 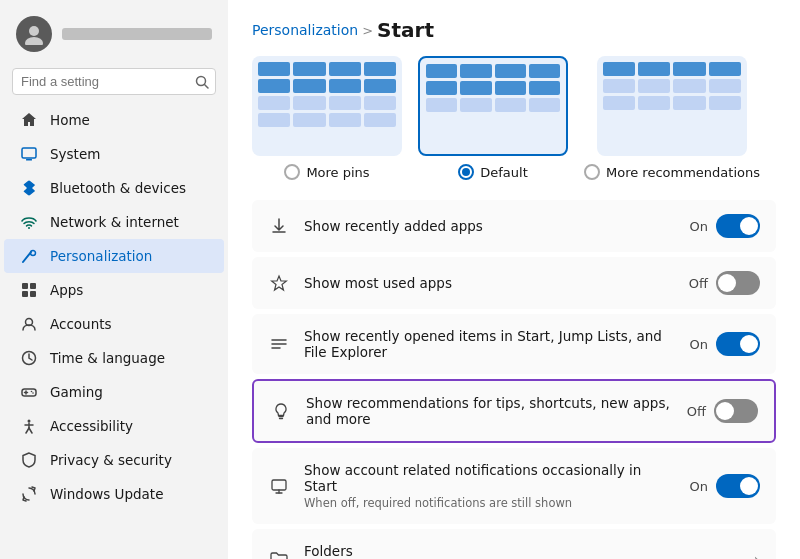 I want to click on system-icon, so click(x=29, y=154).